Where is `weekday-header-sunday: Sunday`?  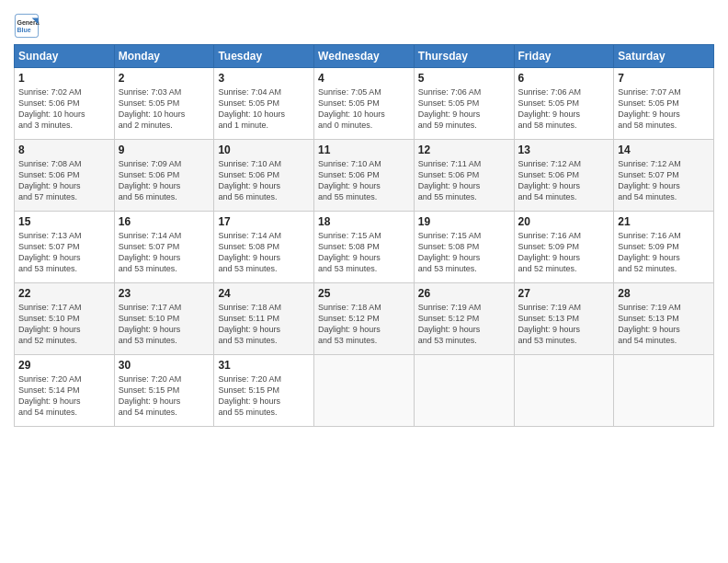
weekday-header-sunday: Sunday is located at coordinates (64, 57).